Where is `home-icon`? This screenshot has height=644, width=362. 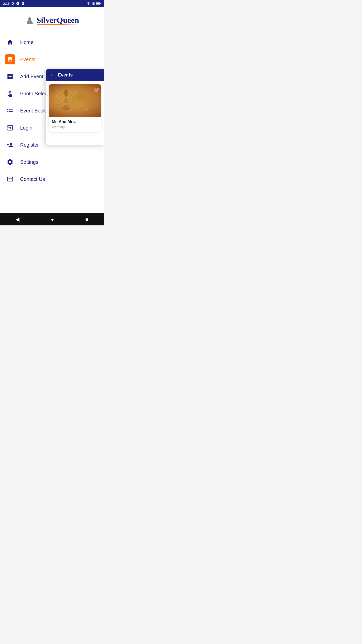 home-icon is located at coordinates (10, 42).